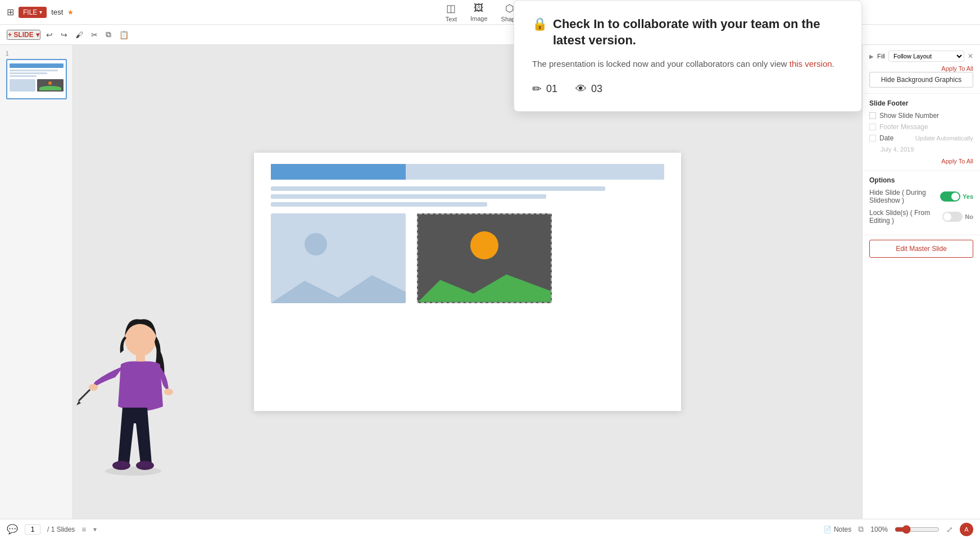  What do you see at coordinates (922, 68) in the screenshot?
I see `fill-apply-all: Apply To All` at bounding box center [922, 68].